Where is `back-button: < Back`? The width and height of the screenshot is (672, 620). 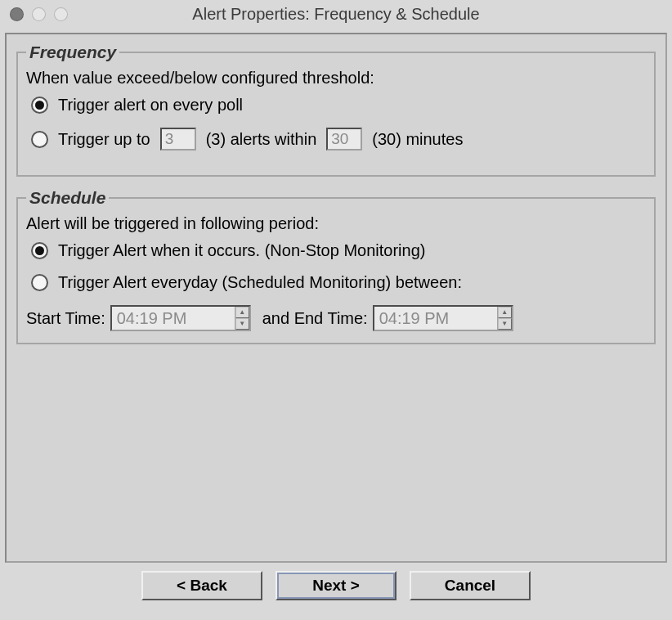 back-button: < Back is located at coordinates (202, 586).